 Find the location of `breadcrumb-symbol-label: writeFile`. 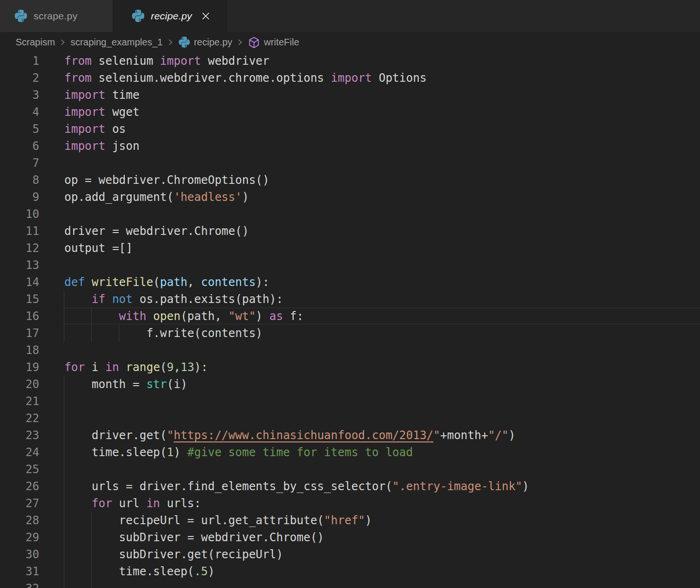

breadcrumb-symbol-label: writeFile is located at coordinates (281, 43).